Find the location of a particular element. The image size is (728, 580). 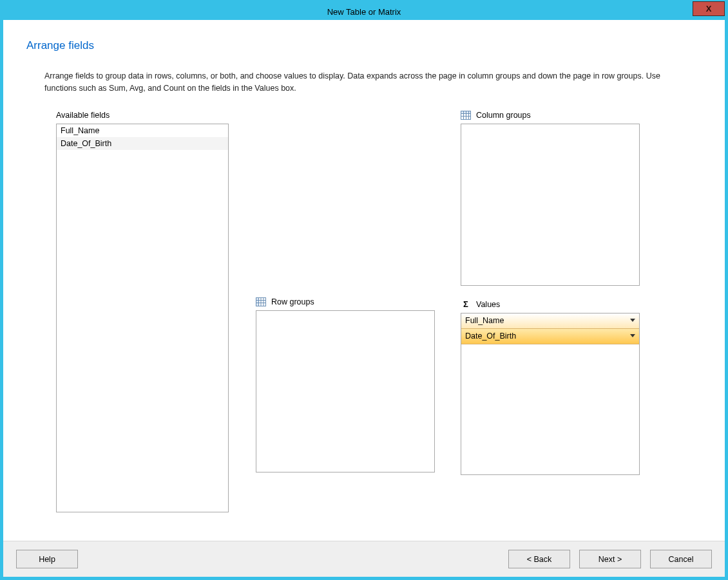

column-groups-list is located at coordinates (550, 205).